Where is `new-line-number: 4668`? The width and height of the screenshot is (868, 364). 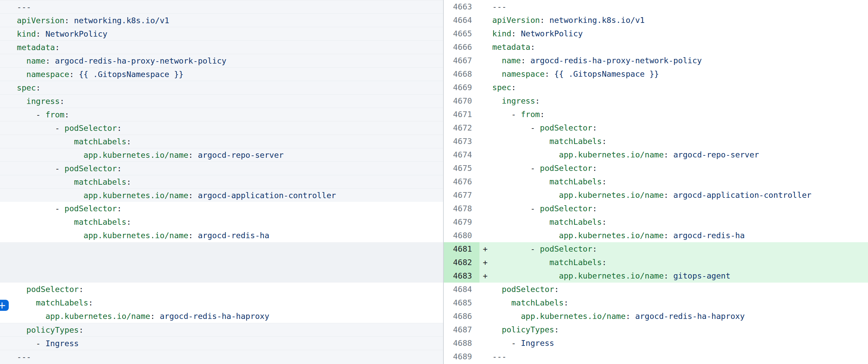
new-line-number: 4668 is located at coordinates (462, 74).